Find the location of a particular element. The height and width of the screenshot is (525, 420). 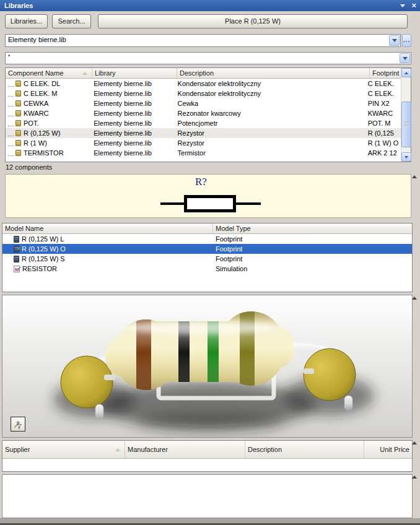

titlebar: Libraries × is located at coordinates (210, 6).